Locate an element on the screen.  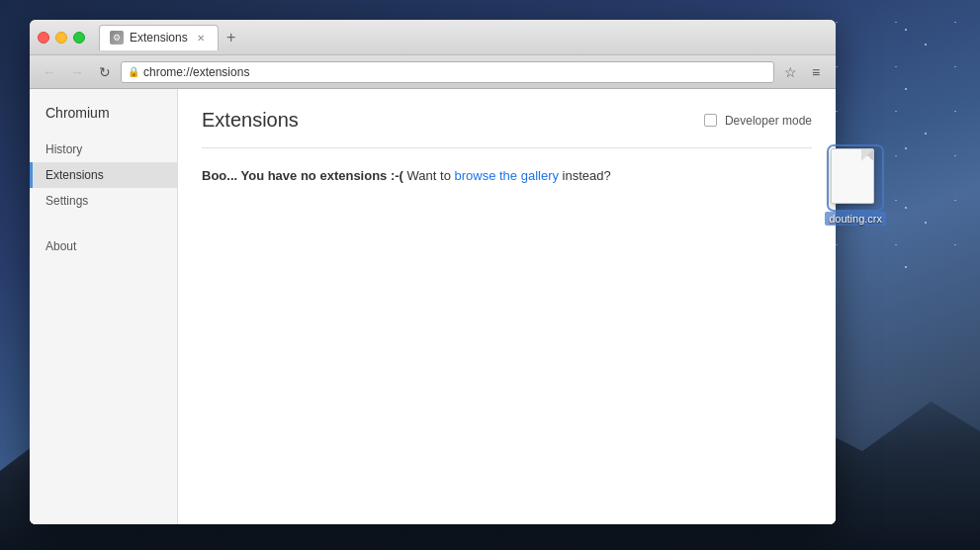
sidebar-item-settings: Settings is located at coordinates (103, 201).